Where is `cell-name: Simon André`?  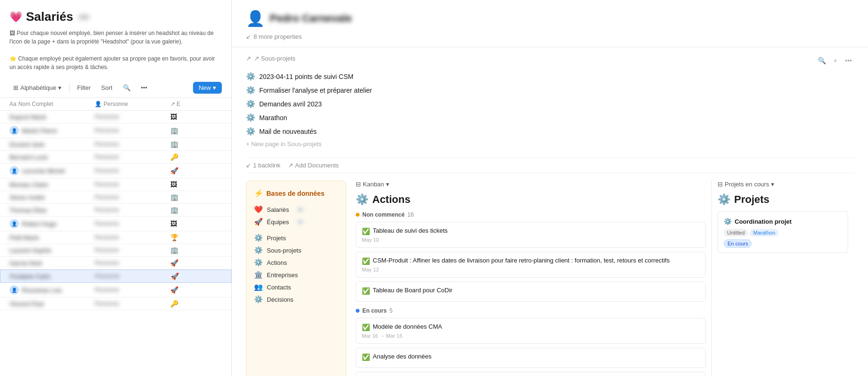
cell-name: Simon André is located at coordinates (52, 198).